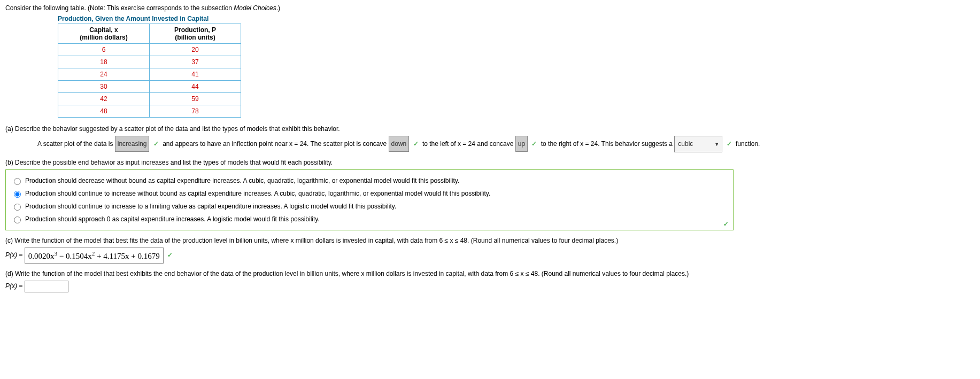 This screenshot has height=379, width=980. What do you see at coordinates (150, 111) in the screenshot?
I see `table-row: 4878` at bounding box center [150, 111].